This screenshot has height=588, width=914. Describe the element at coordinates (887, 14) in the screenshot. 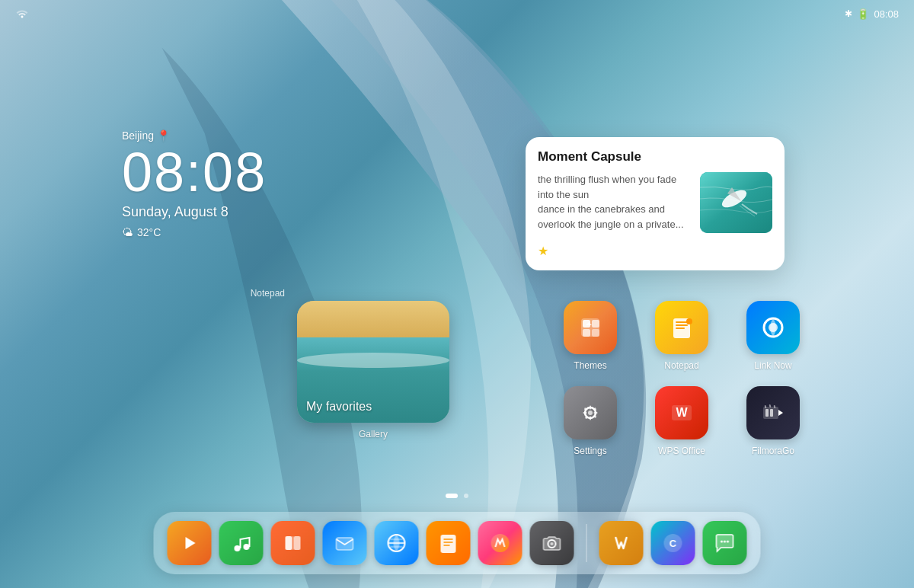

I see `status-time: 08:08` at that location.